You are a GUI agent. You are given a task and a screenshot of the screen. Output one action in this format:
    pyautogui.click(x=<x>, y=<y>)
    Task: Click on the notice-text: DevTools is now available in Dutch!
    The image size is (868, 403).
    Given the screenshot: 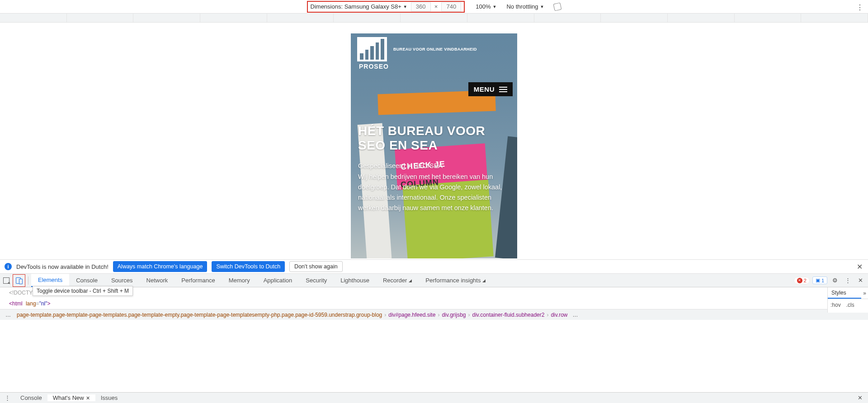 What is the action you would take?
    pyautogui.click(x=62, y=267)
    